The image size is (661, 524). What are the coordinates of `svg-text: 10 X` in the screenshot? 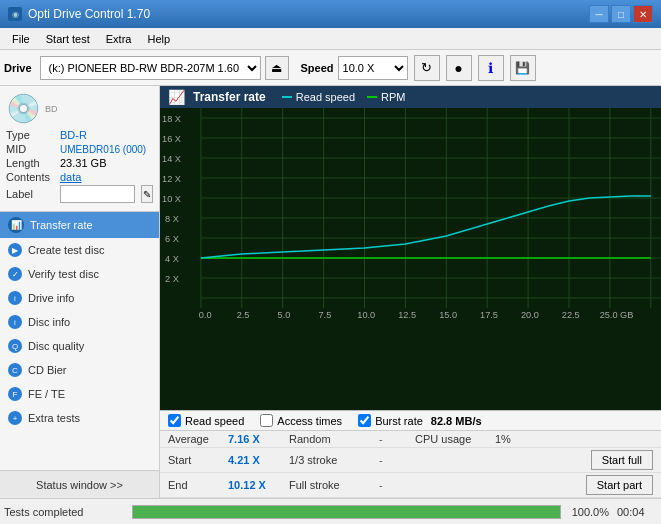 It's located at (172, 199).